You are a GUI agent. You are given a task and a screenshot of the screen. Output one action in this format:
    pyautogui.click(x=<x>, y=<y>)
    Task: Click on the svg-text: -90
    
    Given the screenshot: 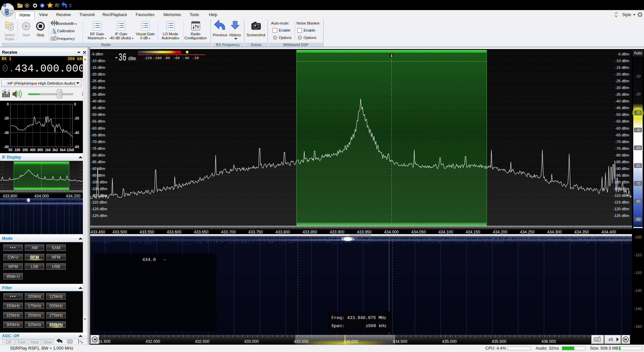 What is the action you would take?
    pyautogui.click(x=638, y=219)
    